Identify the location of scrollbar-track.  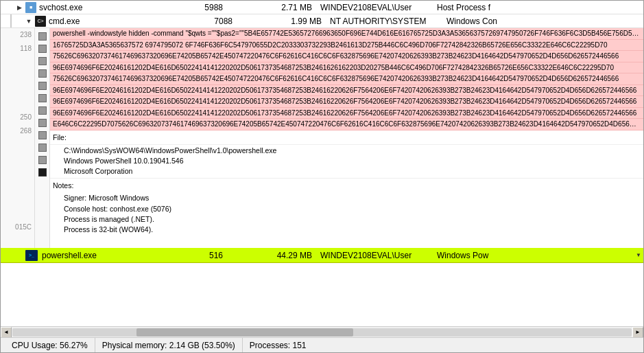
(322, 332).